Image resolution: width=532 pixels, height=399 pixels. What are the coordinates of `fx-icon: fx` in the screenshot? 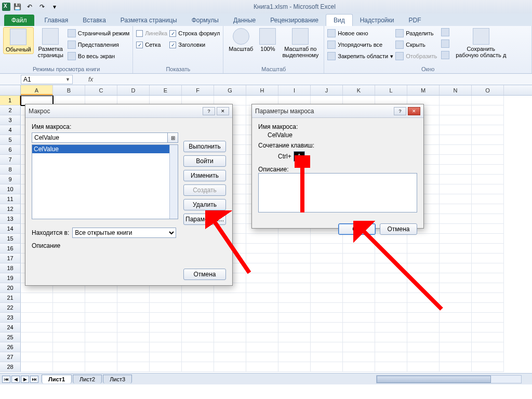 It's located at (90, 79).